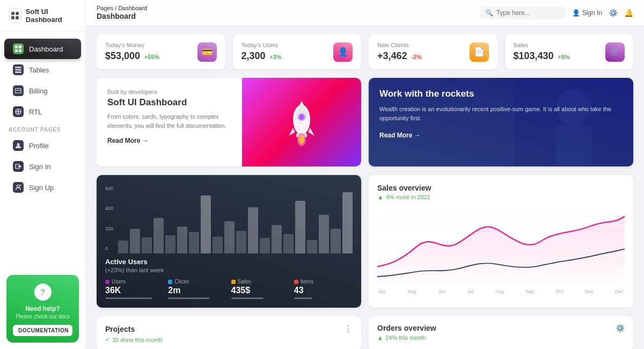 This screenshot has width=644, height=349. I want to click on sidebar-item-label: Dashboard, so click(46, 49).